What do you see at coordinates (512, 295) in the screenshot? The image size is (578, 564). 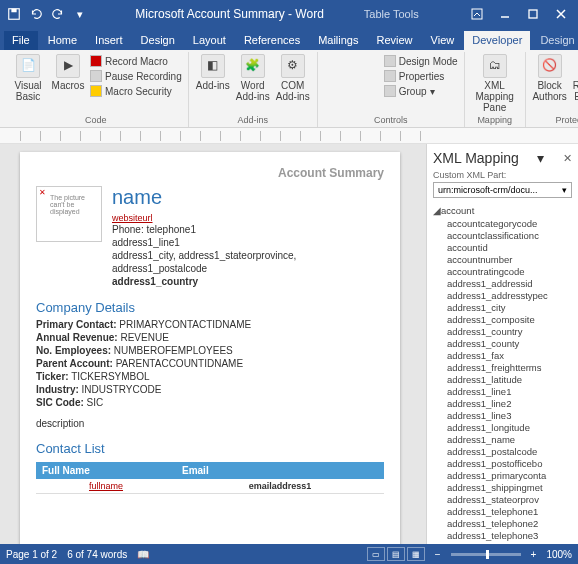 I see `xml-field: address1_addresstypec` at bounding box center [512, 295].